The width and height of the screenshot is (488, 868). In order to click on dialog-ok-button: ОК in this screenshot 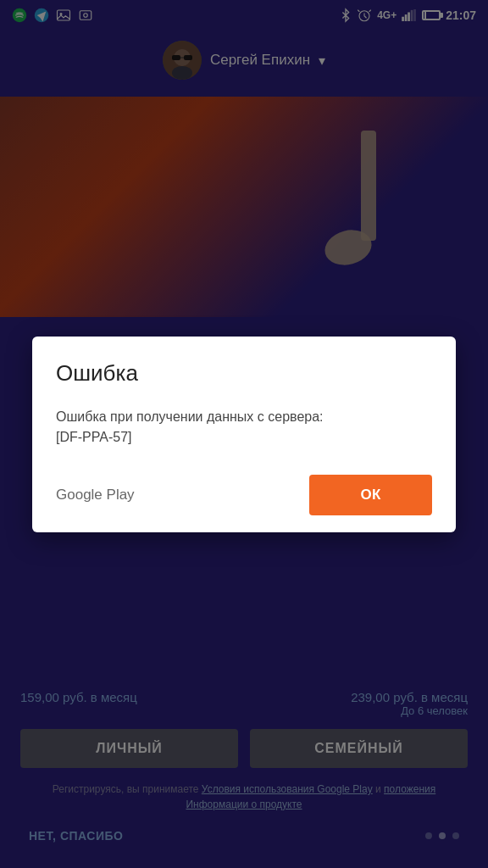, I will do `click(371, 495)`.